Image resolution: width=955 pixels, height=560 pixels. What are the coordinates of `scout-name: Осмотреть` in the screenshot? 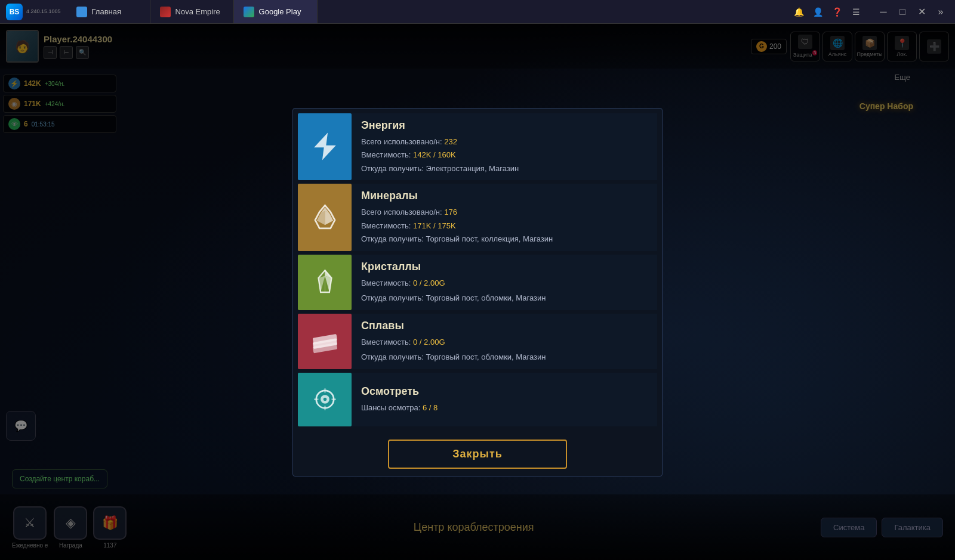 It's located at (504, 391).